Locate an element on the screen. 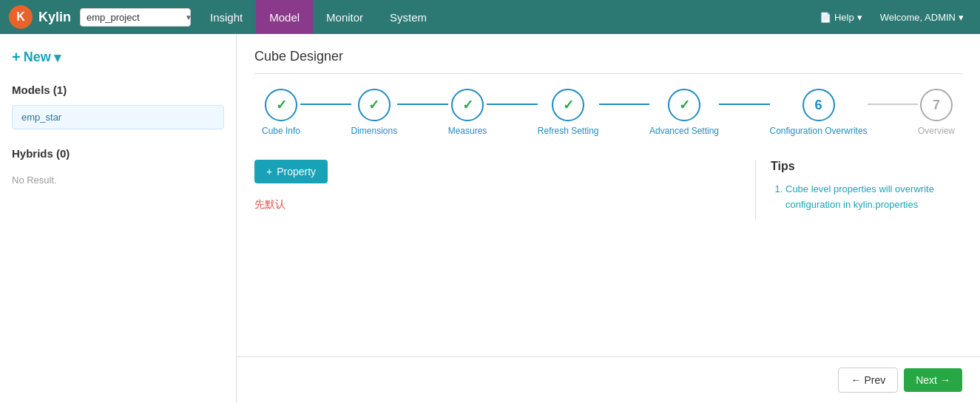 This screenshot has height=403, width=980. stepper: ✓ Cube Info ✓ Dimensions ✓ is located at coordinates (608, 112).